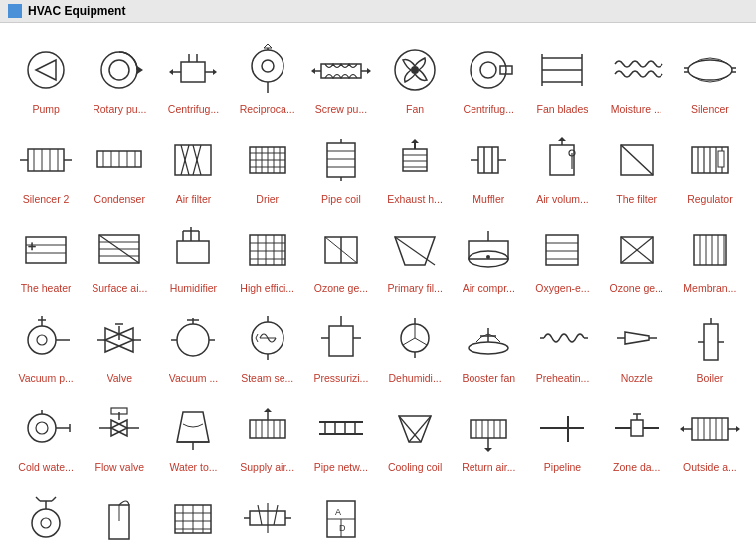 This screenshot has height=550, width=756. Describe the element at coordinates (488, 345) in the screenshot. I see `item-booster-fan: Booster fan` at that location.